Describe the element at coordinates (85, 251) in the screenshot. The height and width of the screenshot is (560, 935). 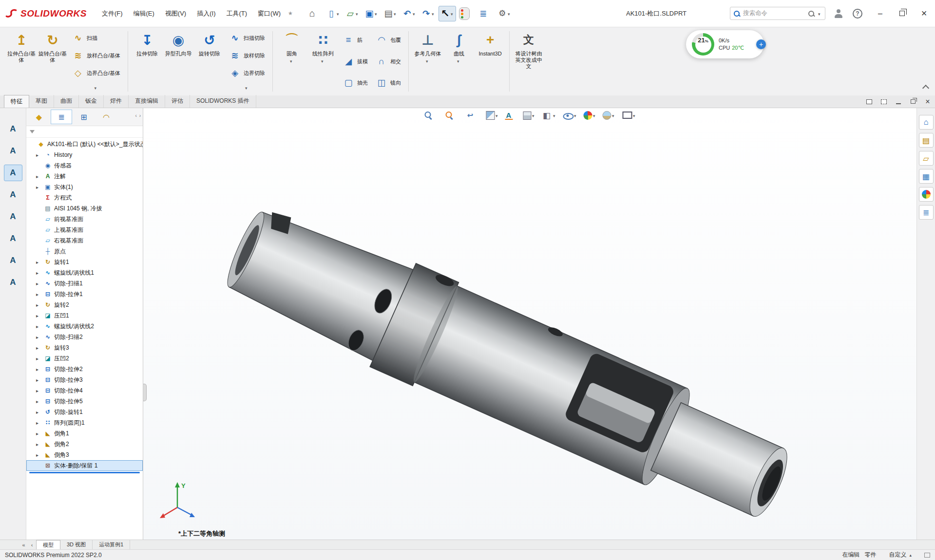
I see `tree-item: ┼ 原点` at that location.